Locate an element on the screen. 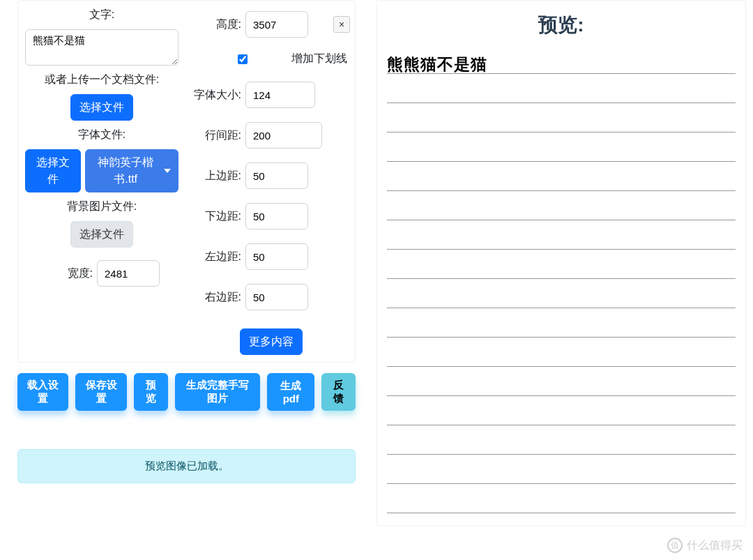 The image size is (753, 560). margin-left-label: 左边距: is located at coordinates (217, 257).